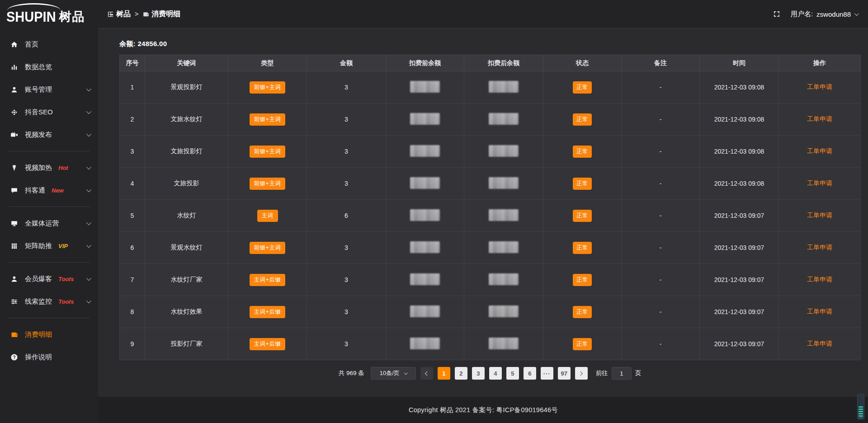 Image resolution: width=868 pixels, height=423 pixels. Describe the element at coordinates (427, 373) in the screenshot. I see `prev-page-button` at that location.